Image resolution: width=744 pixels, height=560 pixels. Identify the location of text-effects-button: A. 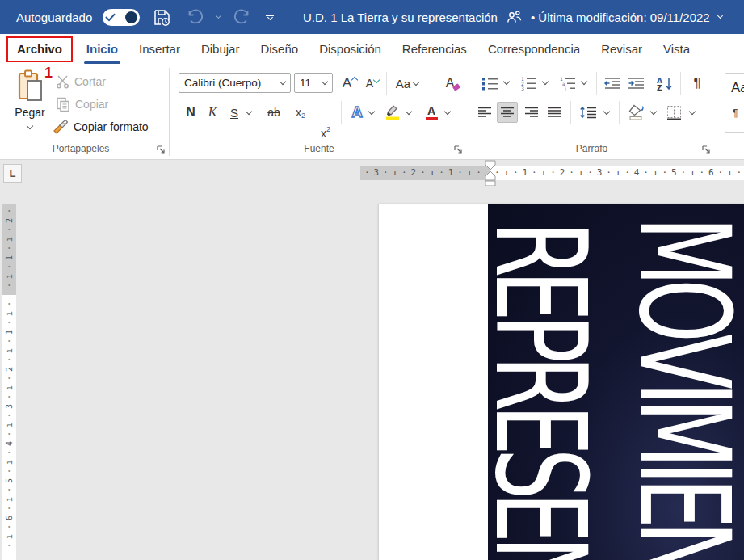
(357, 112).